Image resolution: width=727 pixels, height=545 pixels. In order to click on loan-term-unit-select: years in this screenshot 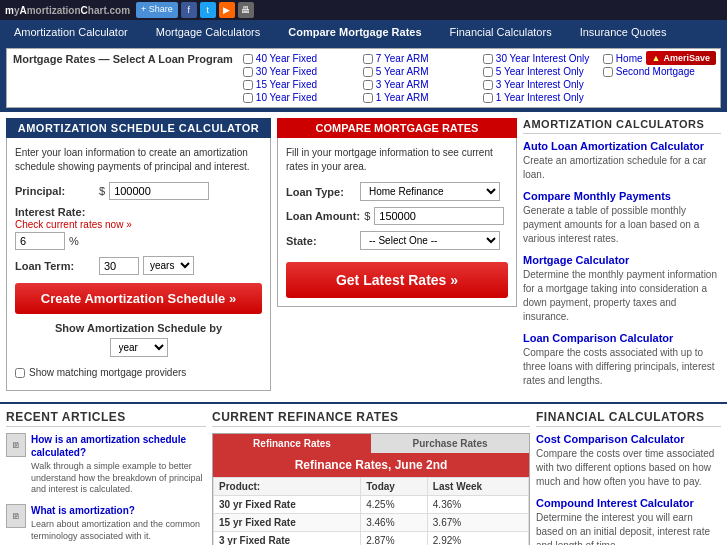, I will do `click(168, 266)`.